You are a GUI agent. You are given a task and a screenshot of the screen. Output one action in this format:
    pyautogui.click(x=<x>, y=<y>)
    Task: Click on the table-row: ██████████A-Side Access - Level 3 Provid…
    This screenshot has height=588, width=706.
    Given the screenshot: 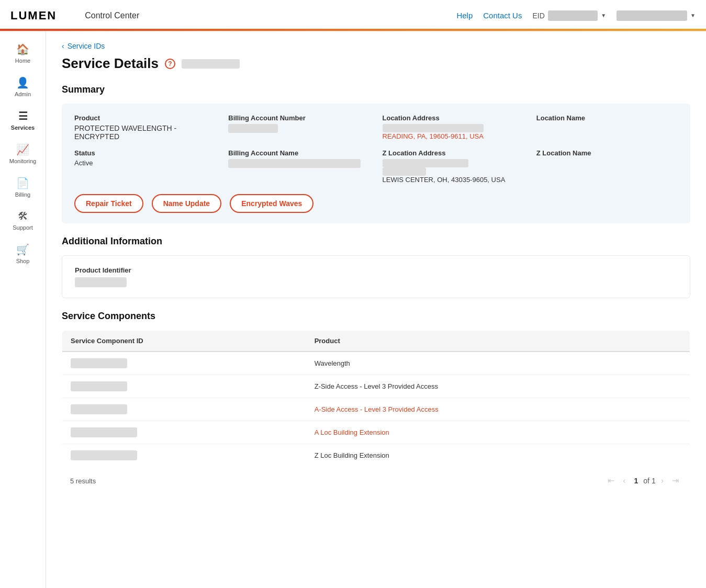 What is the action you would take?
    pyautogui.click(x=376, y=410)
    